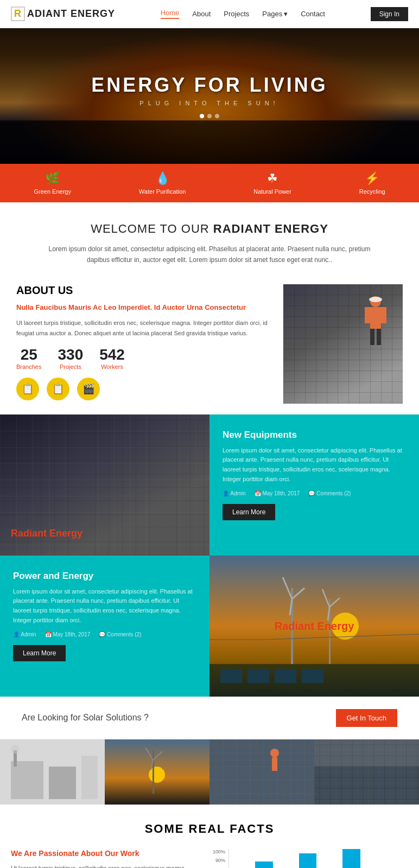 This screenshot has height=868, width=419. Describe the element at coordinates (201, 14) in the screenshot. I see `nav-about: About` at that location.